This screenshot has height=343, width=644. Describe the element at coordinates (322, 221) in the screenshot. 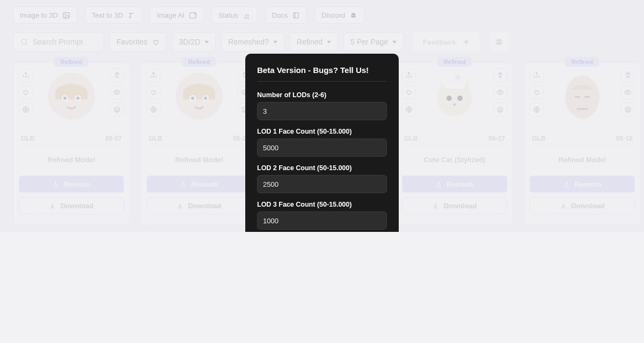

I see `lod3-input` at that location.